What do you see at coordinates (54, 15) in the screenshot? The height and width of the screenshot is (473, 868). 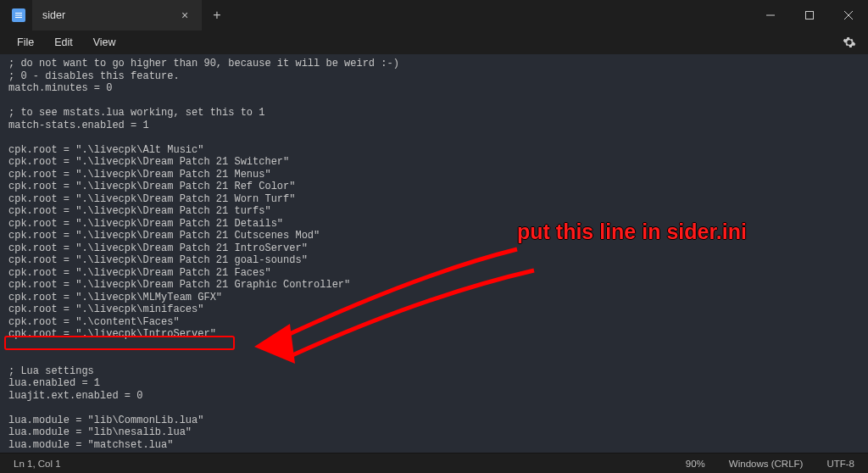 I see `tab-title: sider` at bounding box center [54, 15].